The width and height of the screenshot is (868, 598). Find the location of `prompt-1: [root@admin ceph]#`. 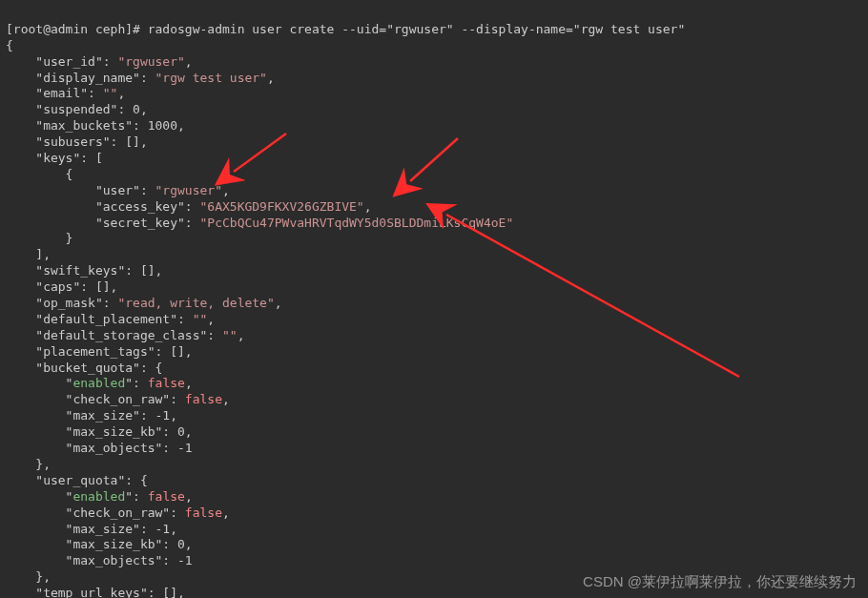

prompt-1: [root@admin ceph]# is located at coordinates (76, 29).